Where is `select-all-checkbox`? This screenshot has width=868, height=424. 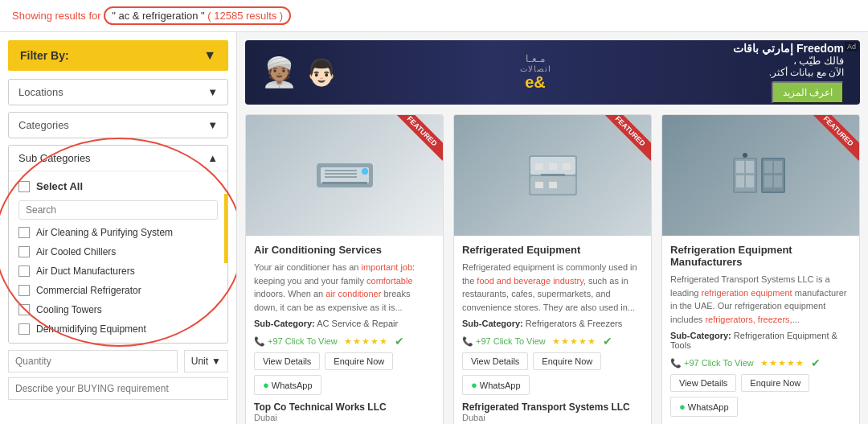 select-all-checkbox is located at coordinates (24, 187).